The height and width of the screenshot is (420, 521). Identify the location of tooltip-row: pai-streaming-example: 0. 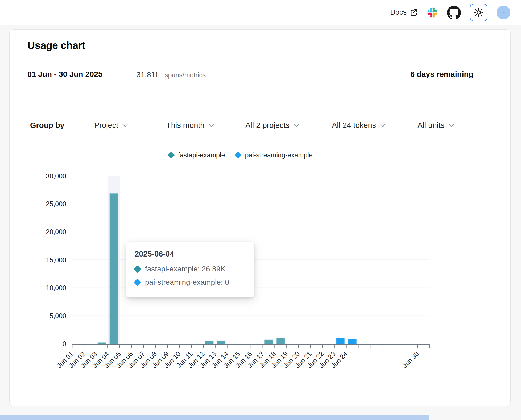
(190, 282).